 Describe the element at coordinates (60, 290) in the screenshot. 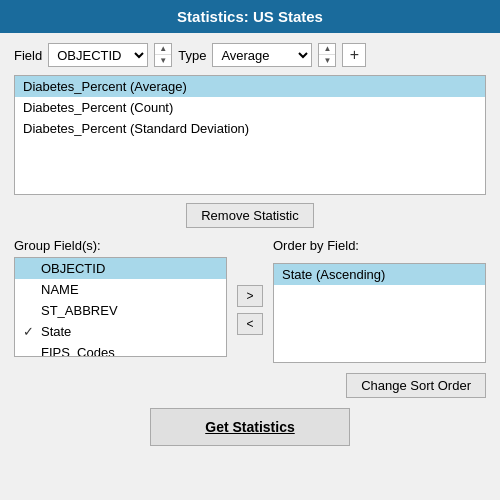

I see `group-field-label: NAME` at that location.